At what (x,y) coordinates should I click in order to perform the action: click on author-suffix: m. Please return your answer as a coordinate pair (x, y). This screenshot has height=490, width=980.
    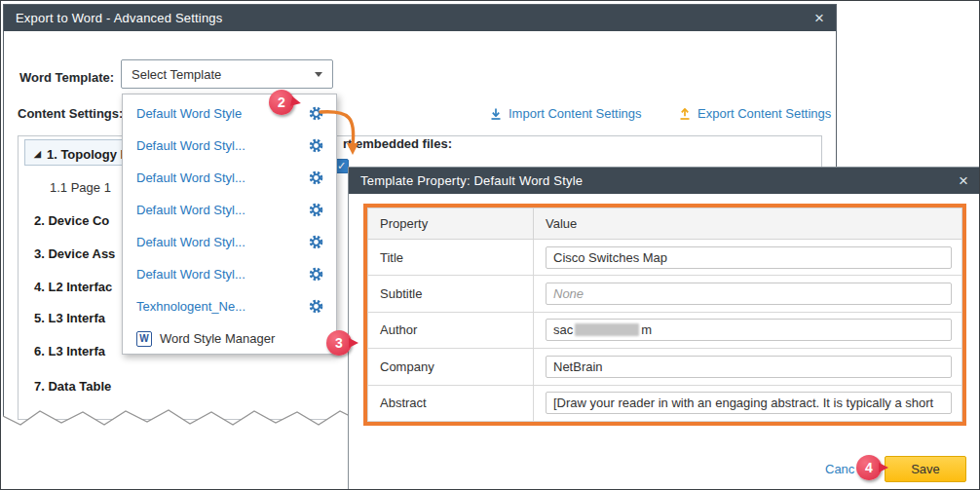
    Looking at the image, I should click on (647, 329).